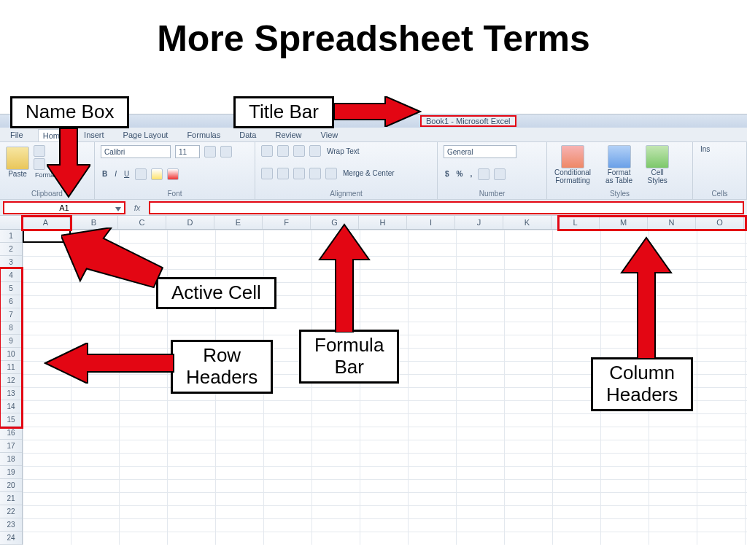  What do you see at coordinates (492, 171) in the screenshot?
I see `ribbon-group-number: General $ % , Number` at bounding box center [492, 171].